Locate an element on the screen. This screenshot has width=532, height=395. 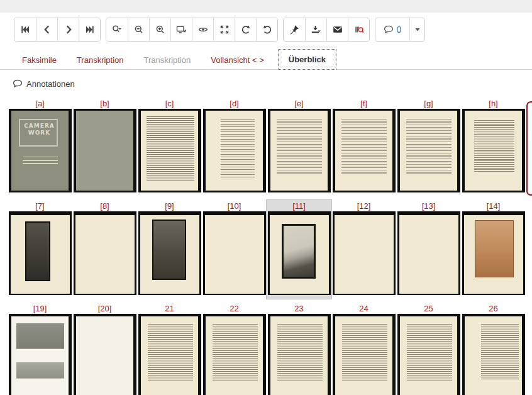
page-cell-19: [19] is located at coordinates (40, 348).